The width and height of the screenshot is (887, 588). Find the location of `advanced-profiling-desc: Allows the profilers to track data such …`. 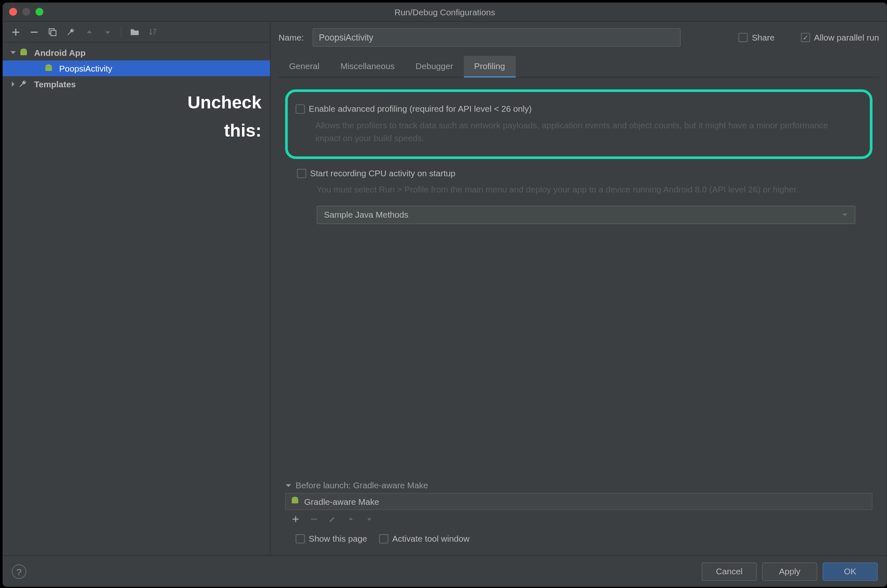

advanced-profiling-desc: Allows the profilers to track data such … is located at coordinates (585, 132).